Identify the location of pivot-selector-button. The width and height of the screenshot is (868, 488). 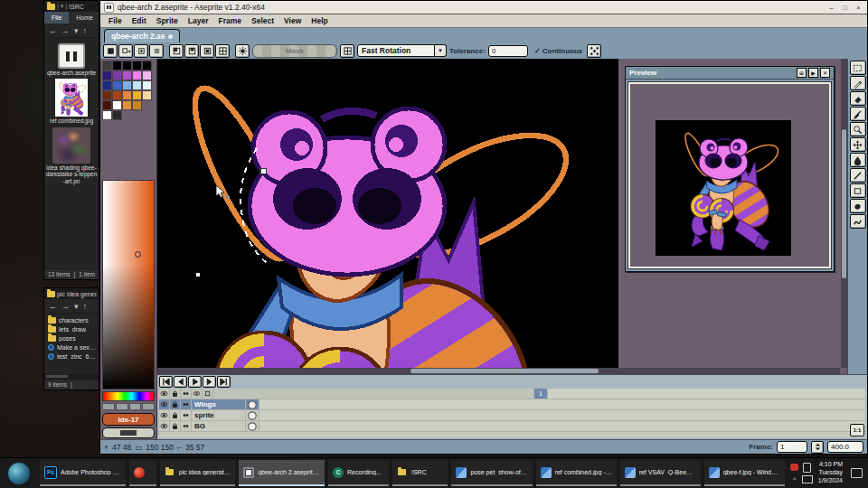
(594, 51).